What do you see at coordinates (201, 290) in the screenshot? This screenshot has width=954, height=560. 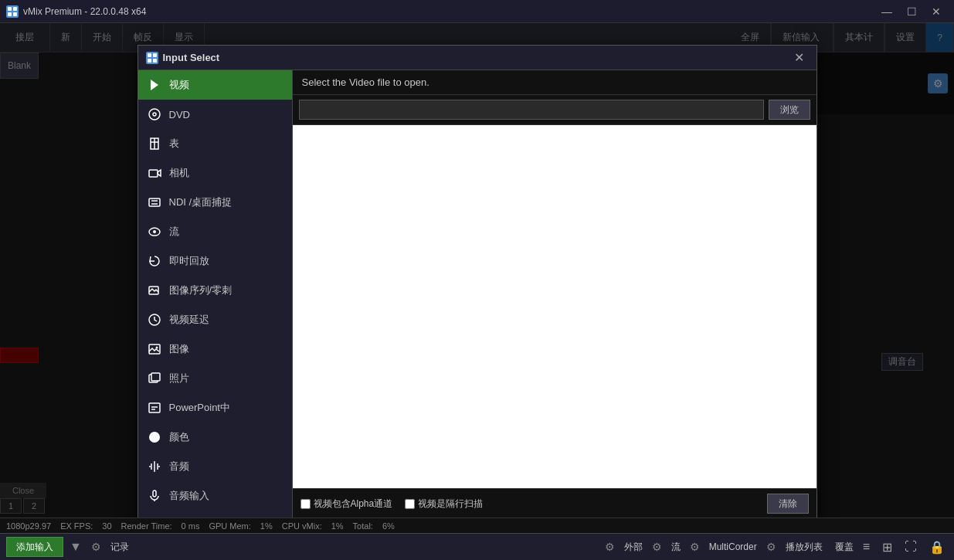 I see `sidebar-item-images-label: 图像序列/零刺` at bounding box center [201, 290].